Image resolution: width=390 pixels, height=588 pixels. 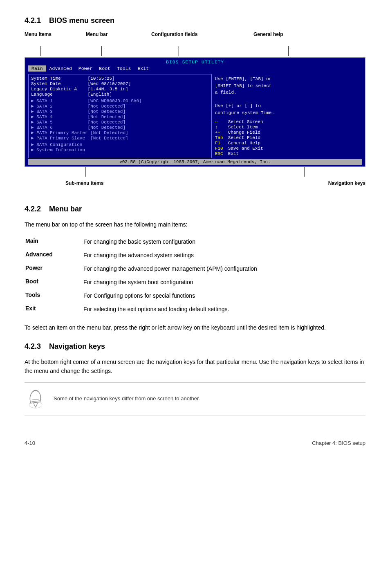 What do you see at coordinates (244, 132) in the screenshot?
I see `nav-desc-change-field: Change Field` at bounding box center [244, 132].